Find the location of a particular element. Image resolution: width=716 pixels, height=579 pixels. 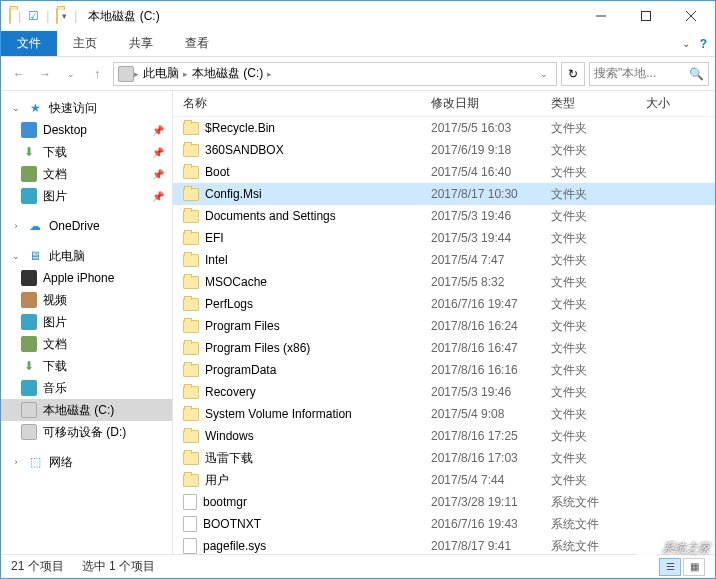

nav-item-label: 图片 is located at coordinates (55, 322).